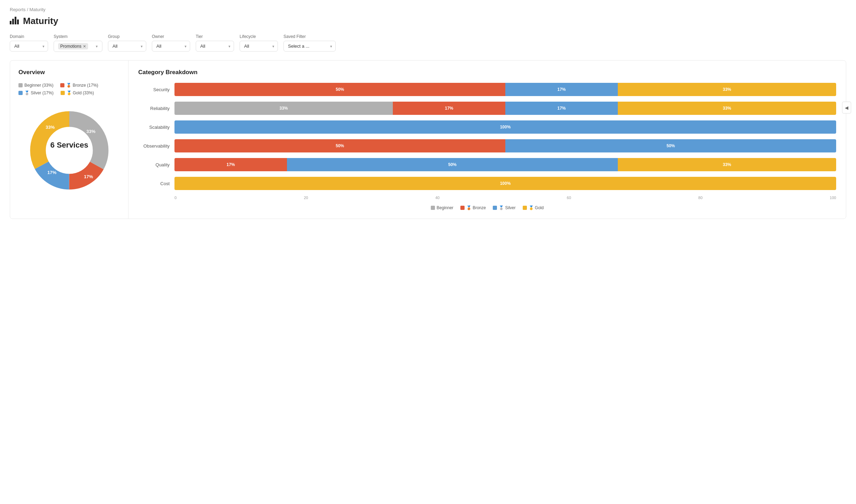 This screenshot has width=856, height=504. What do you see at coordinates (39, 85) in the screenshot?
I see `legend-beginner-label: Beginner (33%)` at bounding box center [39, 85].